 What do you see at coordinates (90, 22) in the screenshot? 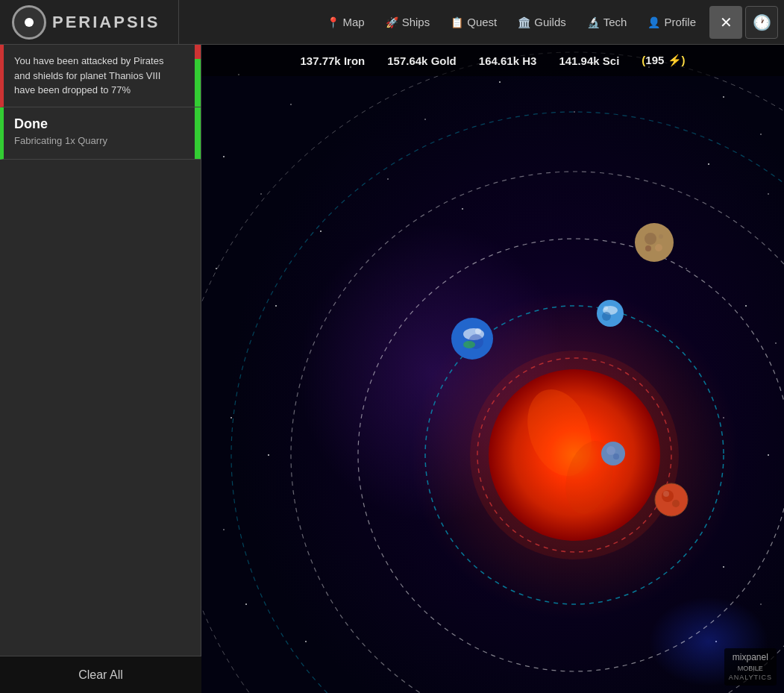
I see `logo: PERIAPSIS` at bounding box center [90, 22].